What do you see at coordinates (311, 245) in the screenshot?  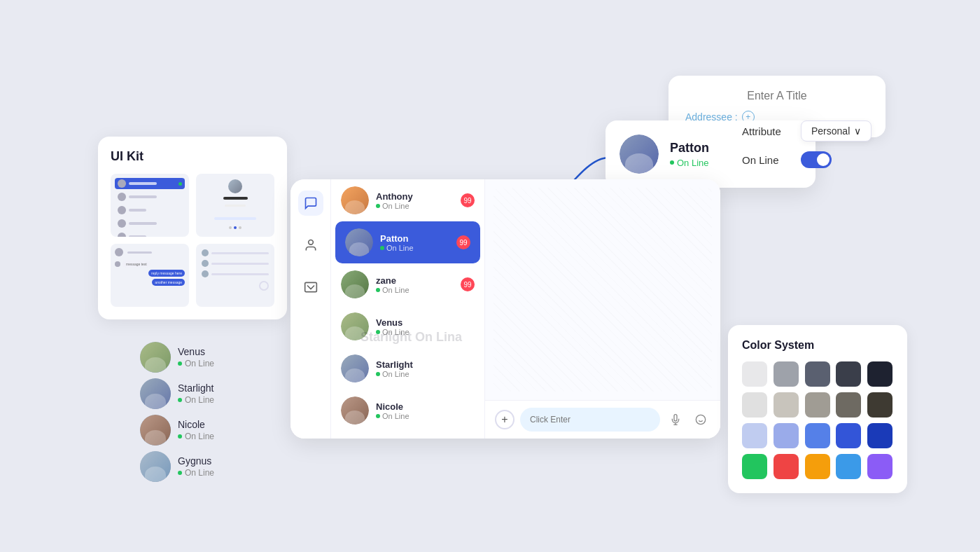 I see `sidebar-contacts-icon` at bounding box center [311, 245].